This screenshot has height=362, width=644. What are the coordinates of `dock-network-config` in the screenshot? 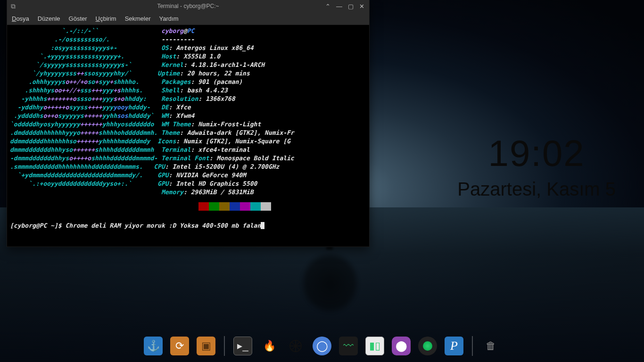 It's located at (296, 346).